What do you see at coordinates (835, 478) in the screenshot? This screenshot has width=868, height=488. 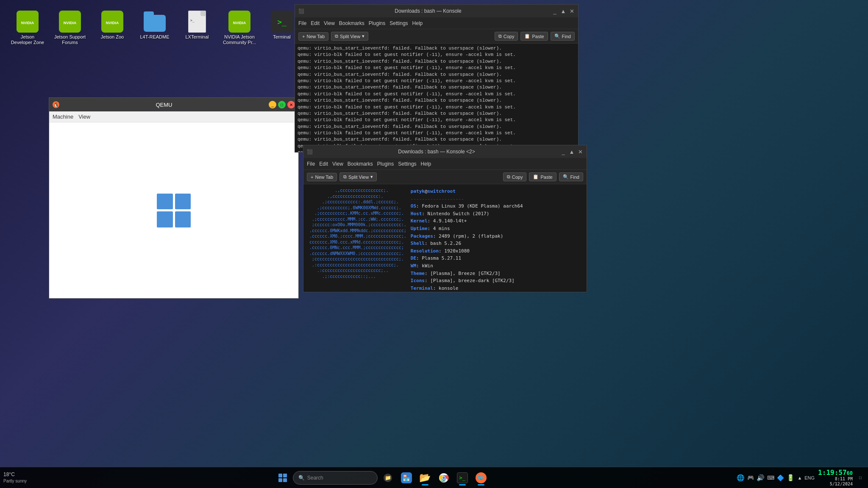 I see `clock-widget: 1:19:5760 8:11 PM 5/12/2024` at bounding box center [835, 478].